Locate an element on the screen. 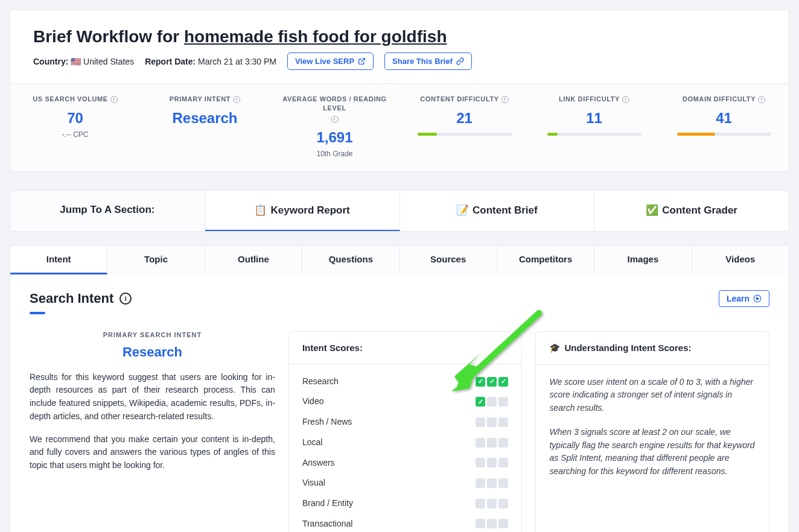 The width and height of the screenshot is (799, 532). sub-tabs: IntentTopicOutlineQuestionsSourcesCompet… is located at coordinates (400, 259).